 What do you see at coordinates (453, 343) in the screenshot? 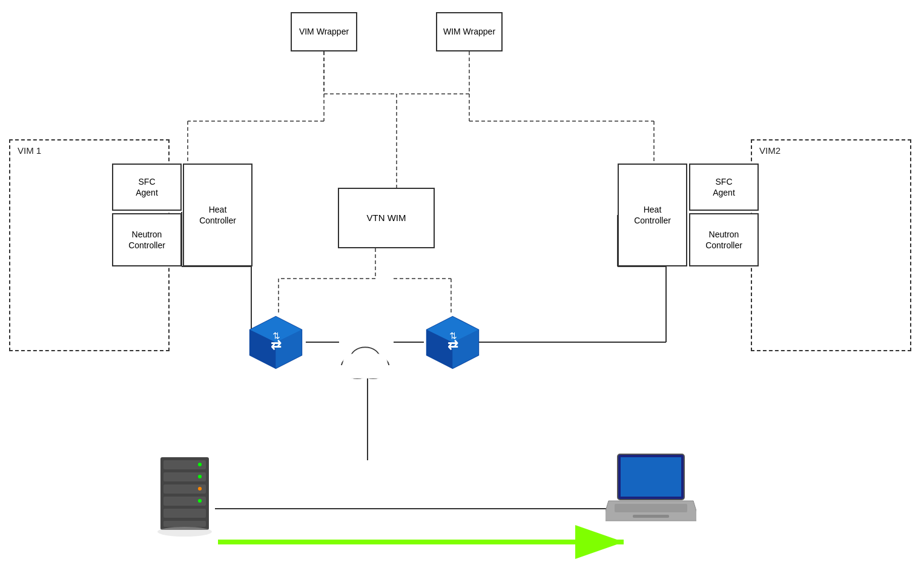
I see `right-switch-icon: ⇄ ⇄` at bounding box center [453, 343].